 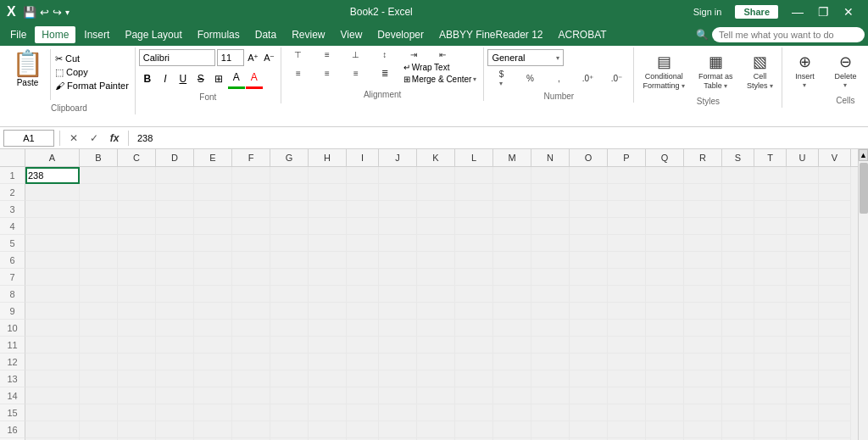 I want to click on increase-decimal-button: .0⁺, so click(x=587, y=78).